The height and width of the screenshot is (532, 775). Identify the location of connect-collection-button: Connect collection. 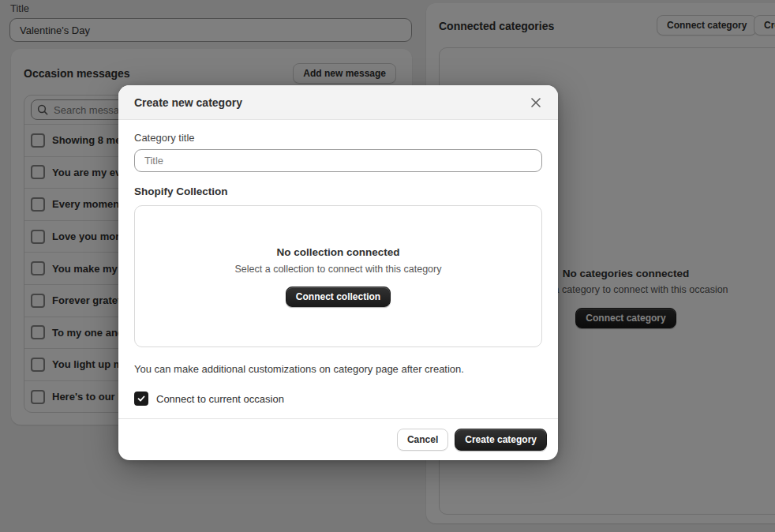
(338, 297).